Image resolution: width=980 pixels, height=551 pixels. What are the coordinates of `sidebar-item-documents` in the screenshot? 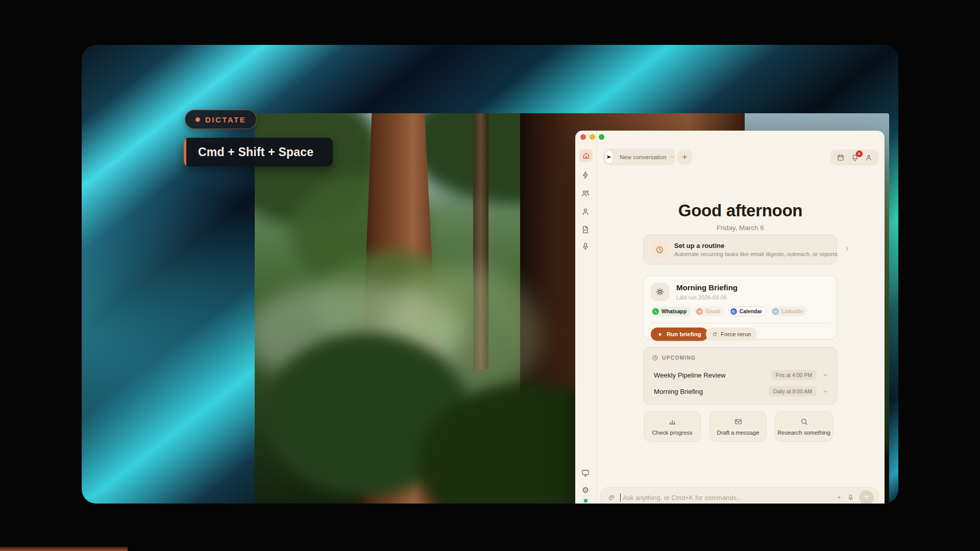 It's located at (585, 230).